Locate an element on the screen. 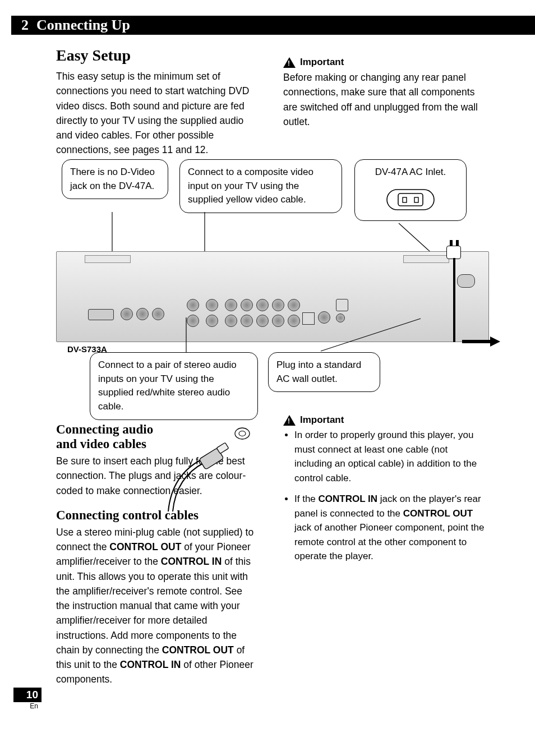 The width and height of the screenshot is (535, 756). bullet-text: jack of another Pioneer component, point… is located at coordinates (389, 542).